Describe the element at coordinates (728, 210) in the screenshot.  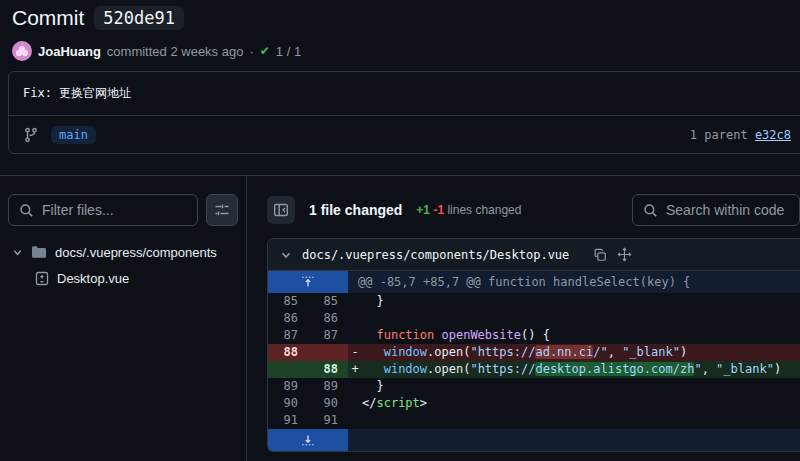
I see `search-within-code-input` at that location.